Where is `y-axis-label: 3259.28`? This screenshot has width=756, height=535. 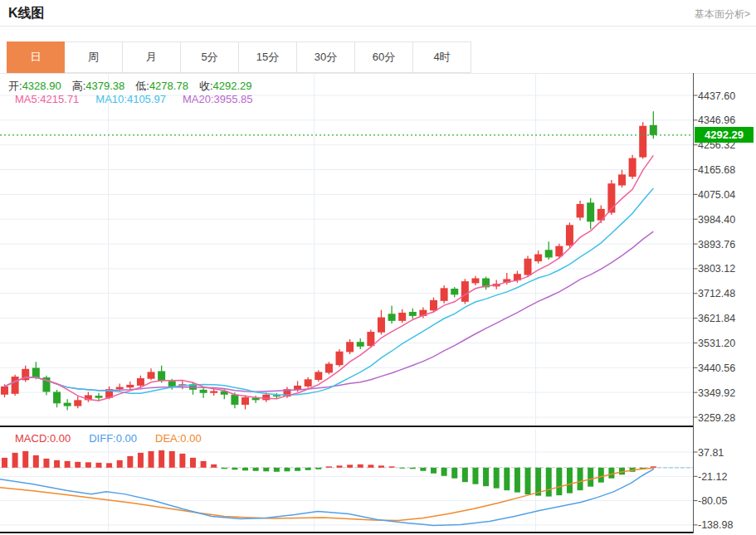 y-axis-label: 3259.28 is located at coordinates (717, 418).